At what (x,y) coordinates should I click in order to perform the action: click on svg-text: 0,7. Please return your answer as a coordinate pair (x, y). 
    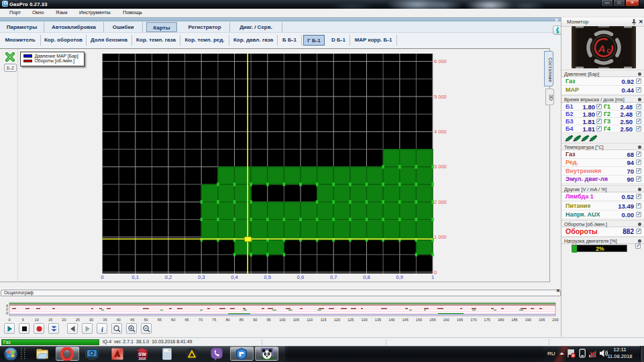
    Looking at the image, I should click on (333, 278).